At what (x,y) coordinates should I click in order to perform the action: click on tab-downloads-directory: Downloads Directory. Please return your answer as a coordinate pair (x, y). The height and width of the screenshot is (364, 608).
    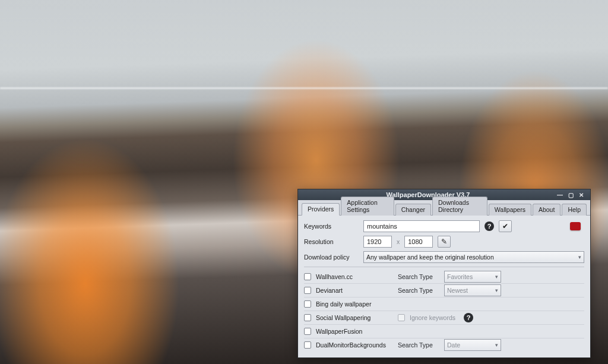
    Looking at the image, I should click on (460, 206).